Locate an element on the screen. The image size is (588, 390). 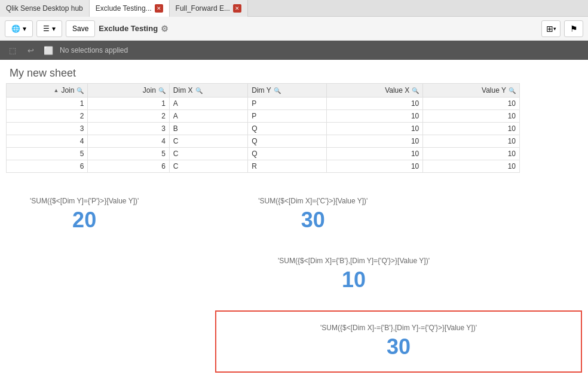
col-join2-label: Join is located at coordinates (149, 90).